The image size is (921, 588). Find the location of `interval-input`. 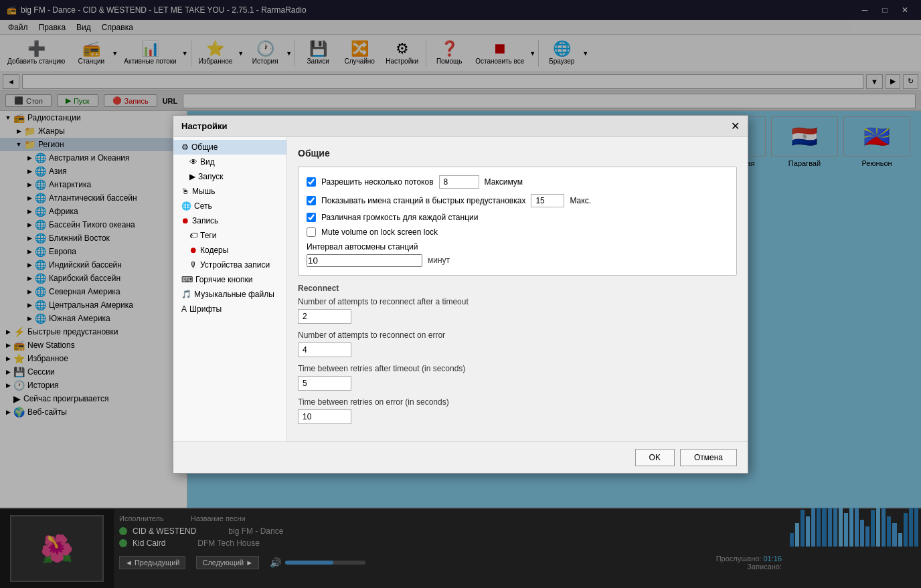

interval-input is located at coordinates (364, 261).